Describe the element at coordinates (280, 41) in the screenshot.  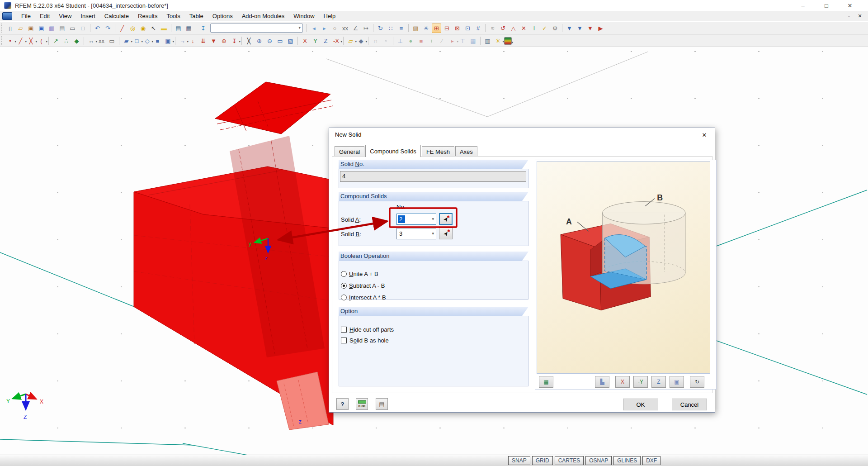
I see `zoom-window-icon: ▭` at that location.